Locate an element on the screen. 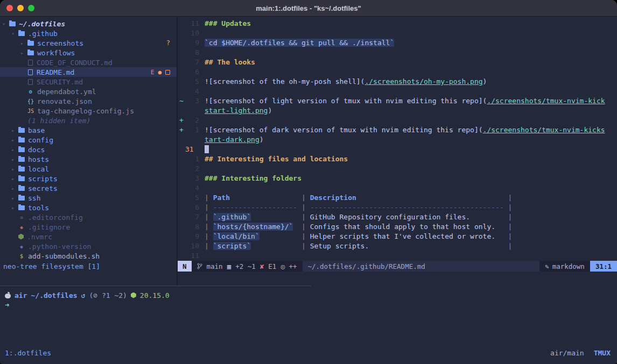 The width and height of the screenshot is (617, 364). minimize-button is located at coordinates (20, 8).